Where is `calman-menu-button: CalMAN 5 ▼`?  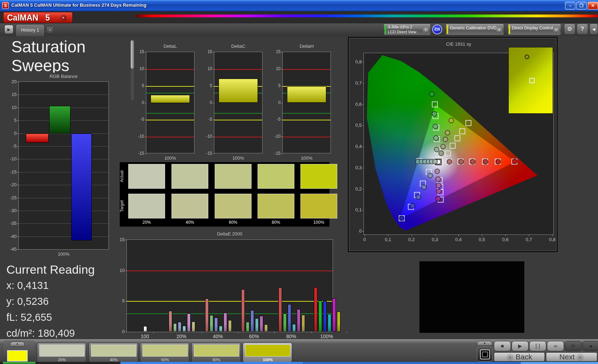
calman-menu-button: CalMAN 5 ▼ is located at coordinates (38, 18).